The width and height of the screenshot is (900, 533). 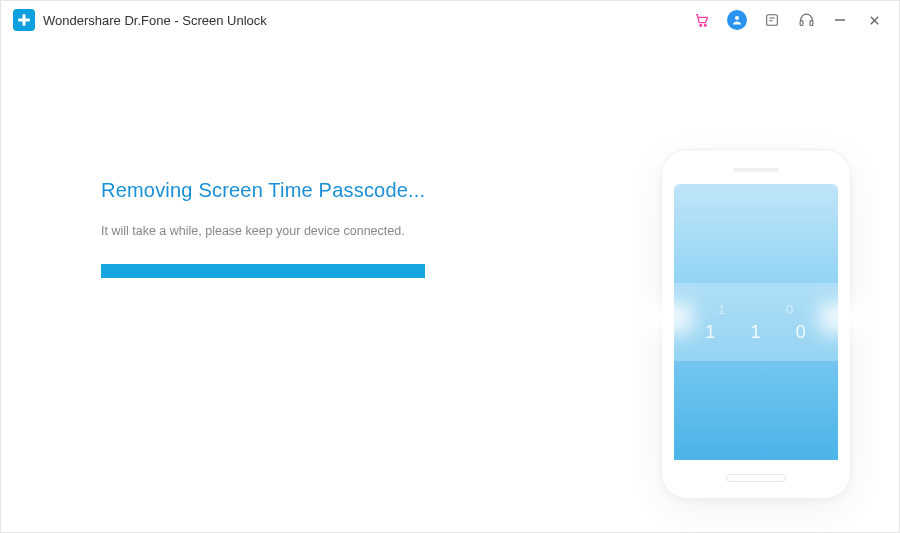 What do you see at coordinates (737, 20) in the screenshot?
I see `account-icon` at bounding box center [737, 20].